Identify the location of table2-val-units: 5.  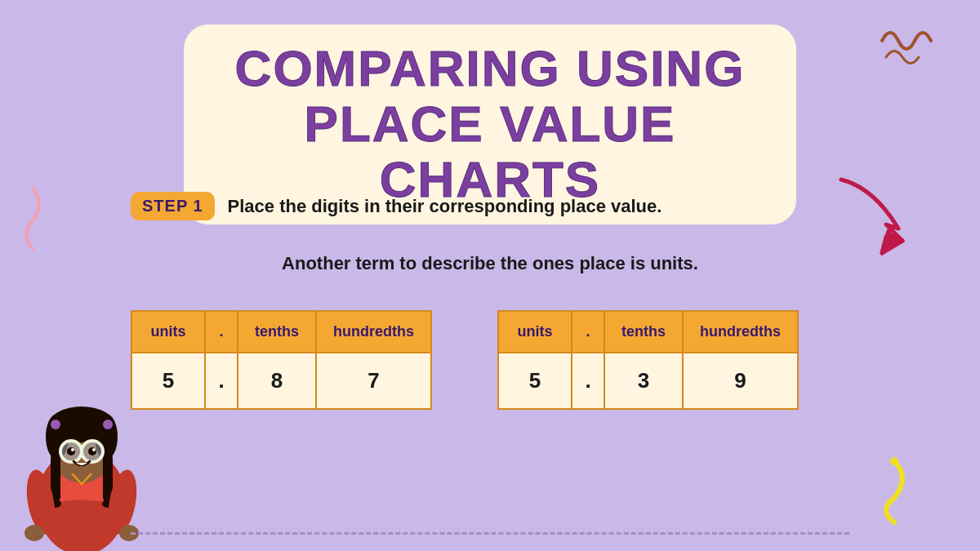
(535, 380).